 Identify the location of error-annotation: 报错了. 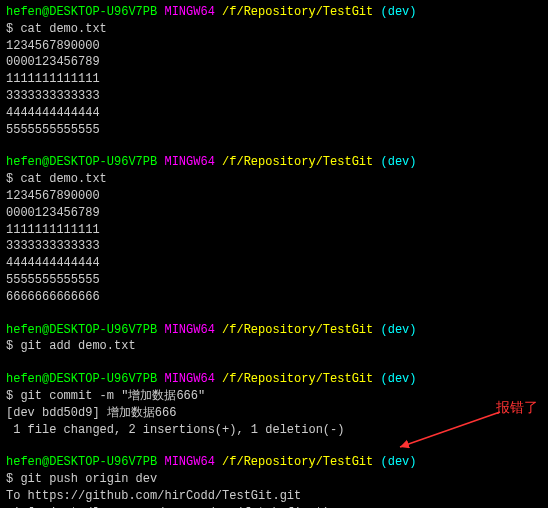
(517, 408).